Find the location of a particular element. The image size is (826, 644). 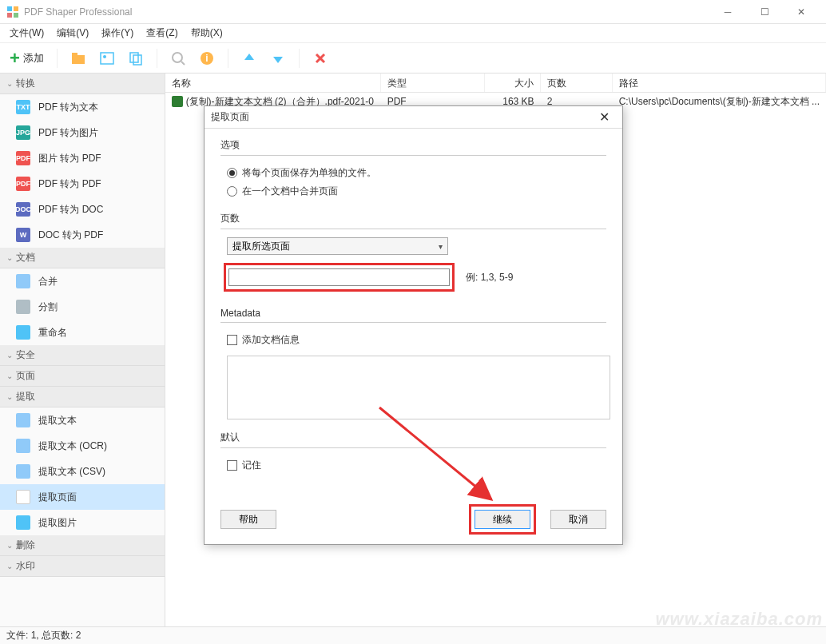

sidebar-item-pdf-to-image: JPGPDF 转为图片 is located at coordinates (82, 133).